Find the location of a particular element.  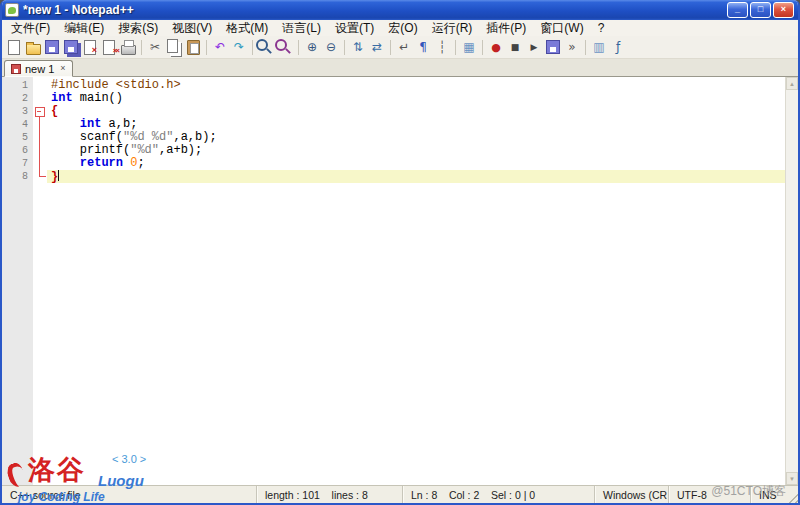

sync-vertical-icon: ⇅ is located at coordinates (358, 47).